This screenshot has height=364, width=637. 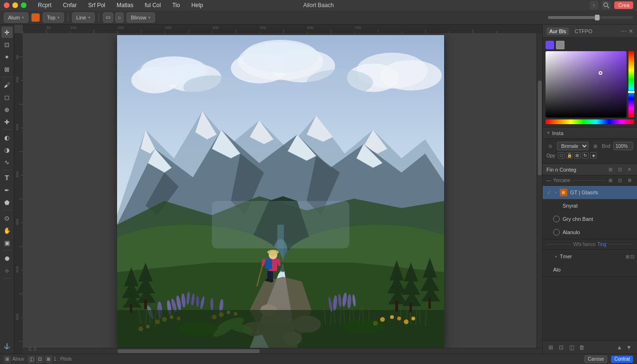 What do you see at coordinates (7, 178) in the screenshot?
I see `text-tool: T` at bounding box center [7, 178].